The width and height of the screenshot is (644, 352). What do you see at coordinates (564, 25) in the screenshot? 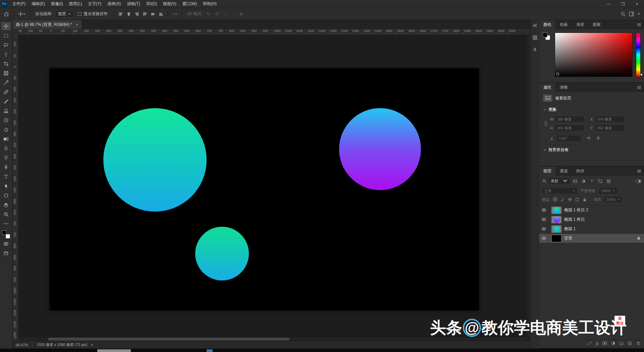
I see `tab-swatches: 色板` at bounding box center [564, 25].